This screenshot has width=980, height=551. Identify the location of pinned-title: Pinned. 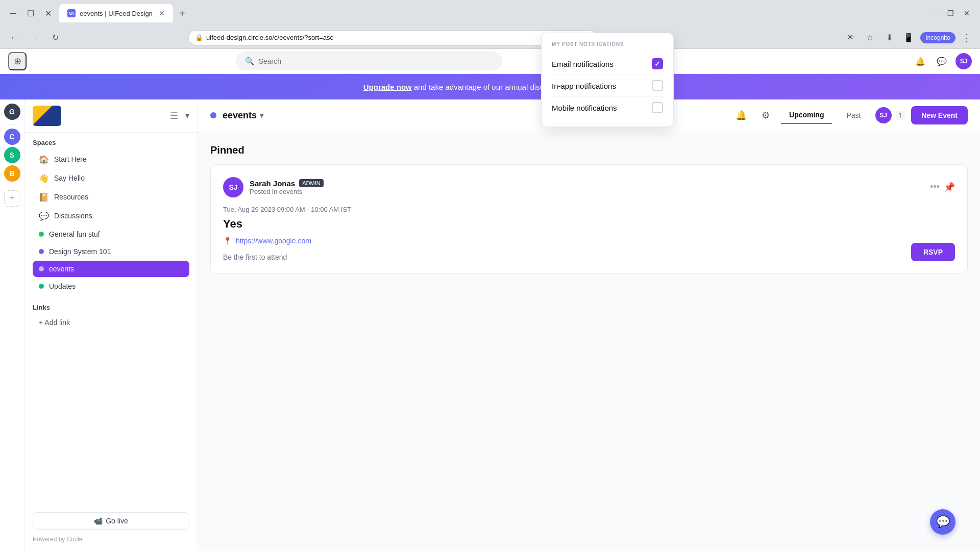
(589, 150).